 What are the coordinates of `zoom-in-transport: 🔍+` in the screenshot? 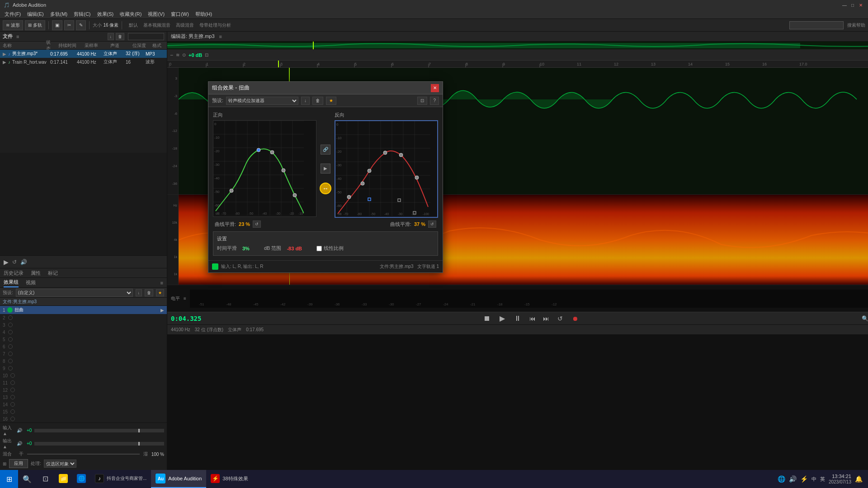 It's located at (864, 319).